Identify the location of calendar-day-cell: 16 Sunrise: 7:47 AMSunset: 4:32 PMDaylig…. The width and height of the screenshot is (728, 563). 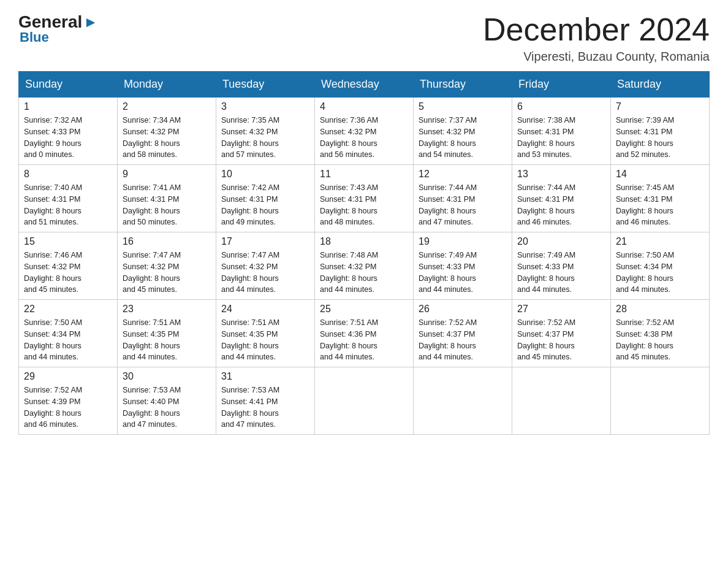
(167, 266).